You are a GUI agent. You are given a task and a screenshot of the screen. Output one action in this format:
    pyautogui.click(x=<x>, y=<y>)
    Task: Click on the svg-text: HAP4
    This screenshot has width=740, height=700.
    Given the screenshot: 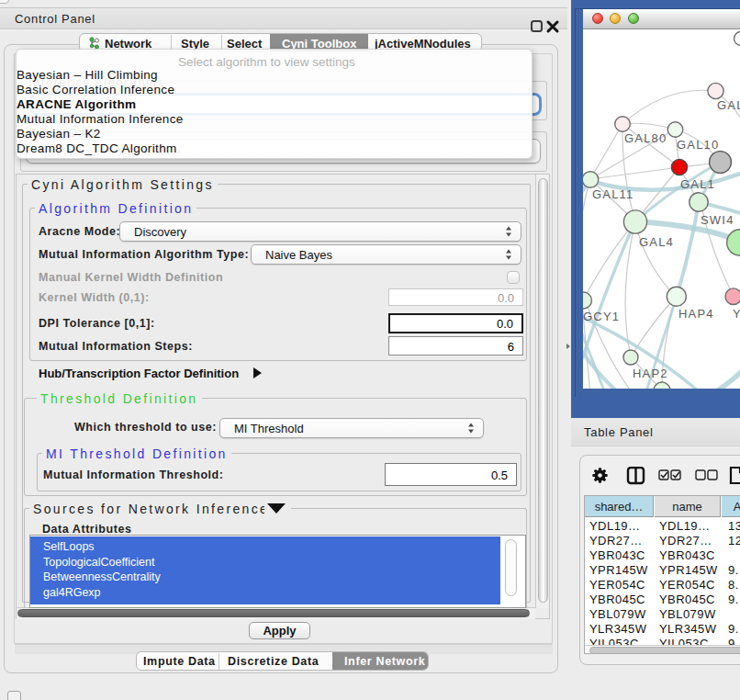 What is the action you would take?
    pyautogui.click(x=696, y=314)
    